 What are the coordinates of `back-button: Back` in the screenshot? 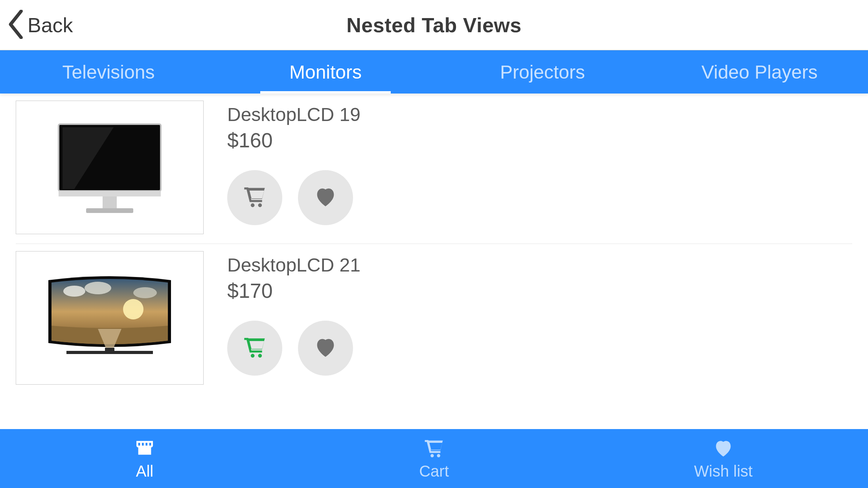 It's located at (40, 25).